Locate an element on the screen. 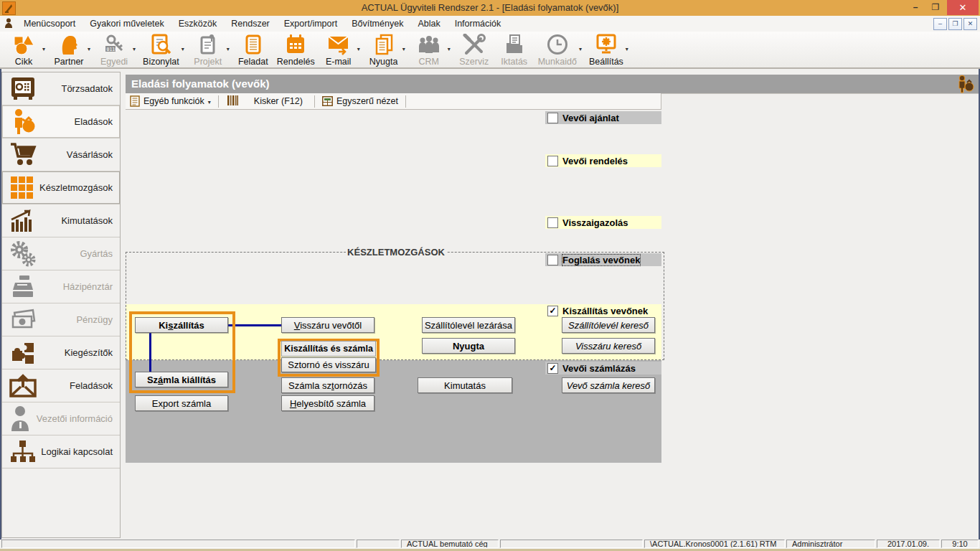 The image size is (980, 551). toolbar-item-nyugta: Nyugta is located at coordinates (384, 50).